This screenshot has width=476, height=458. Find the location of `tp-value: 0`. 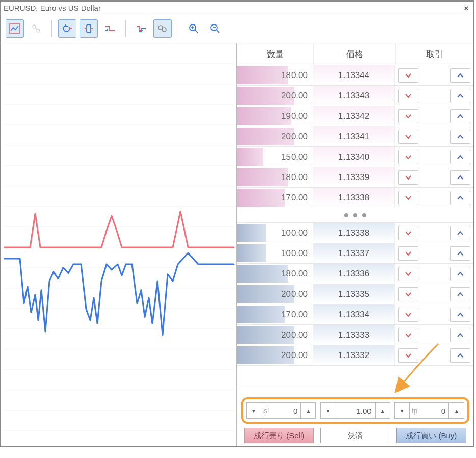

tp-value: 0 is located at coordinates (433, 411).